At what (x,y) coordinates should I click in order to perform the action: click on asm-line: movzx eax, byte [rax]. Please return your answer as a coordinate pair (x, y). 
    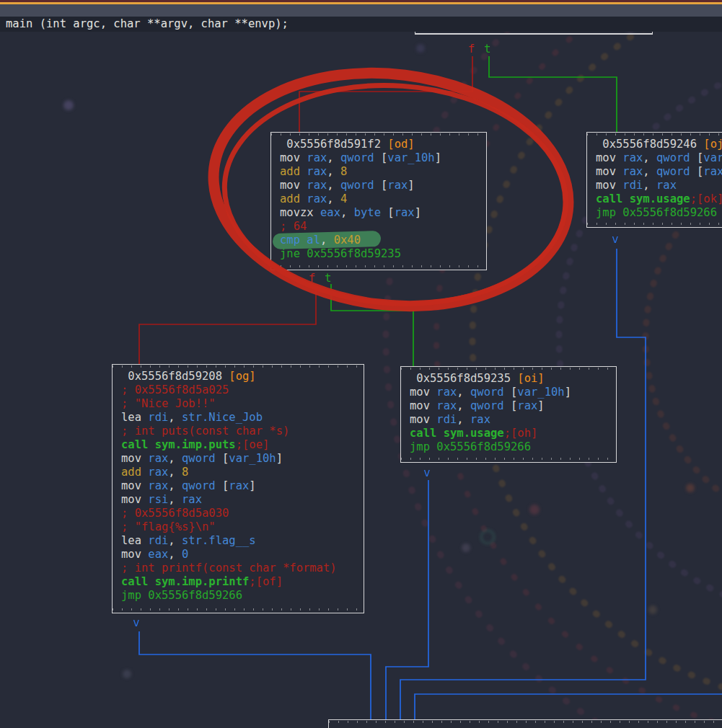
    Looking at the image, I should click on (379, 213).